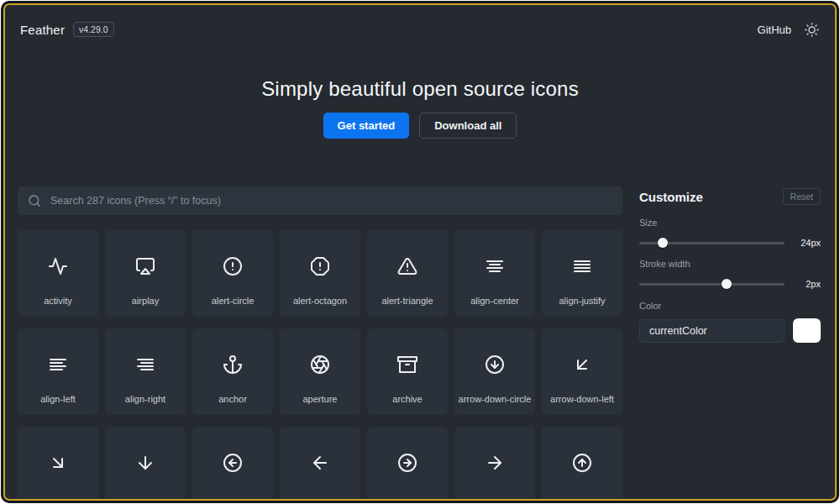  I want to click on color-input, so click(712, 331).